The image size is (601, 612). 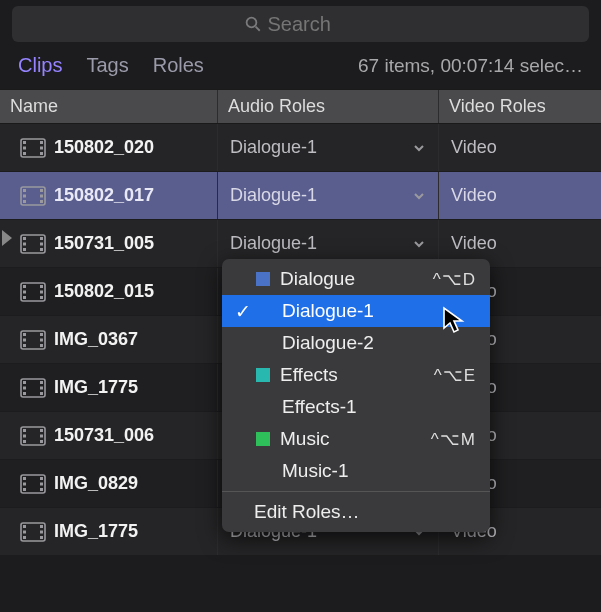 I want to click on menu-item-dialogue-1: ✓Dialogue-1, so click(x=356, y=311).